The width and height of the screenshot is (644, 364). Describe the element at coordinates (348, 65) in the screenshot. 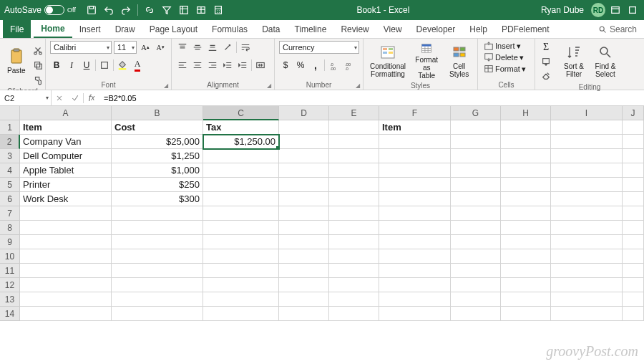

I see `decrease-decimal-icon: .00.0` at that location.